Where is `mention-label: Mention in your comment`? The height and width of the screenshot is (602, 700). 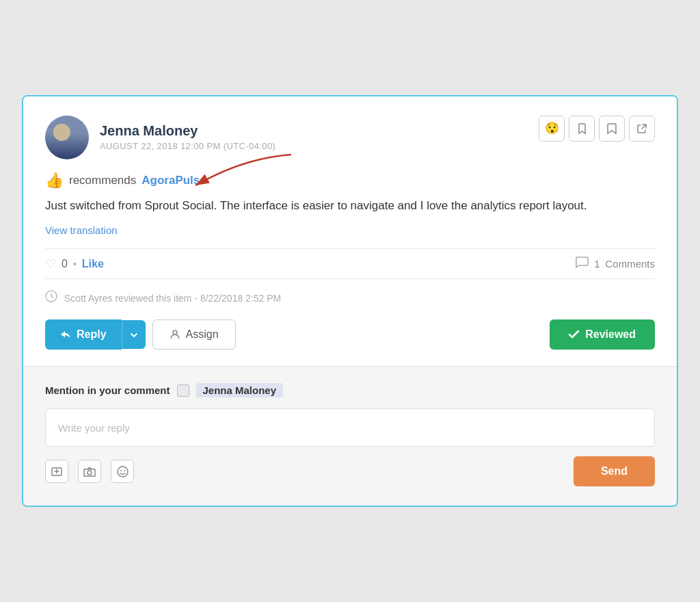 mention-label: Mention in your comment is located at coordinates (108, 390).